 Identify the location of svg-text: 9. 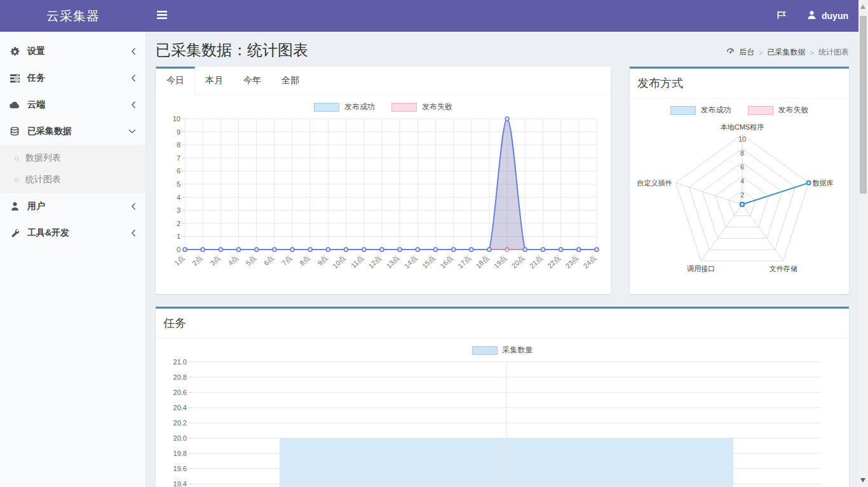
(179, 132).